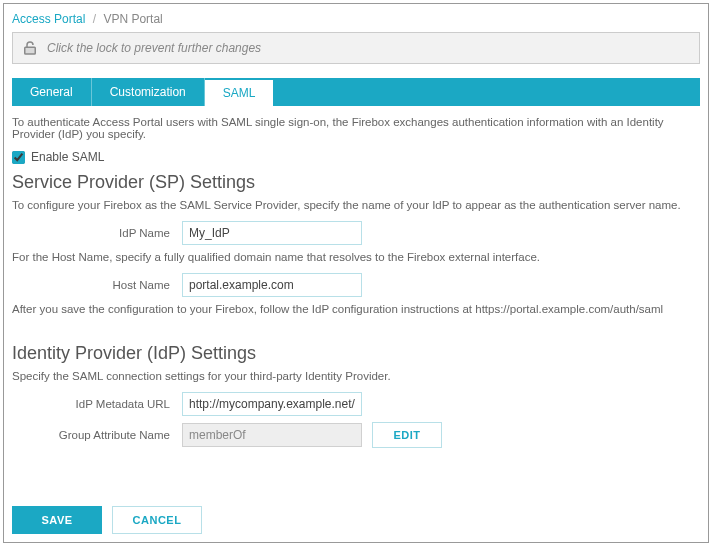 Image resolution: width=712 pixels, height=546 pixels. Describe the element at coordinates (52, 92) in the screenshot. I see `tab-general: General` at that location.